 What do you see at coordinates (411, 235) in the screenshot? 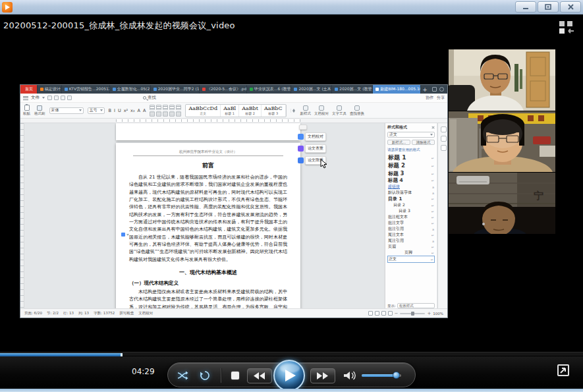
I see `style-list-item: 尾注文本 ↵` at bounding box center [411, 235].